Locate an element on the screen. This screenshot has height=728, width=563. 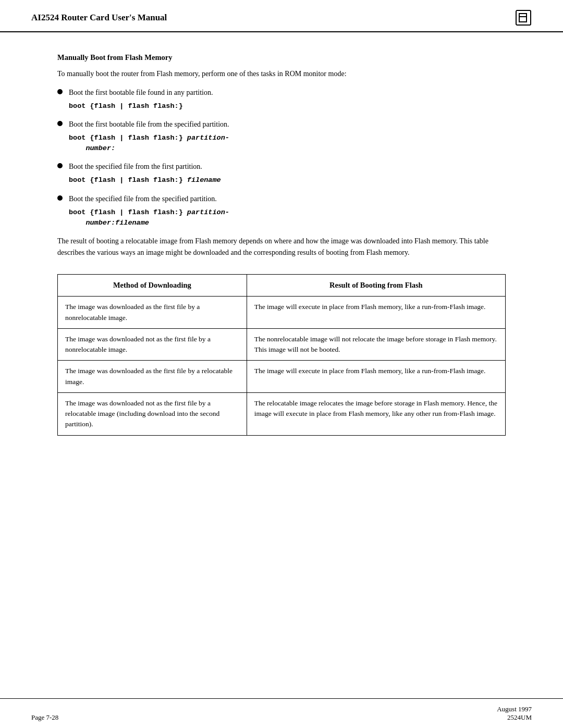
code-block: boot {flash | flash flash:} filename is located at coordinates (287, 180).